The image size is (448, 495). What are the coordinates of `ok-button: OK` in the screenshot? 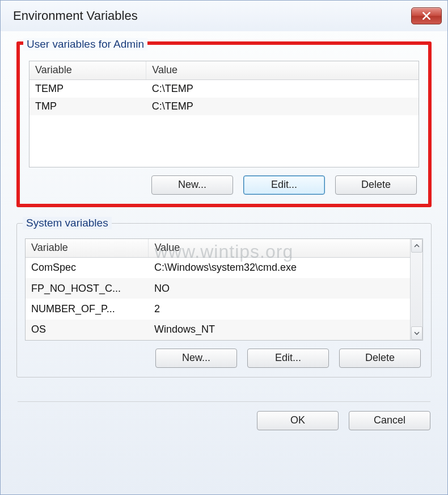 It's located at (298, 421).